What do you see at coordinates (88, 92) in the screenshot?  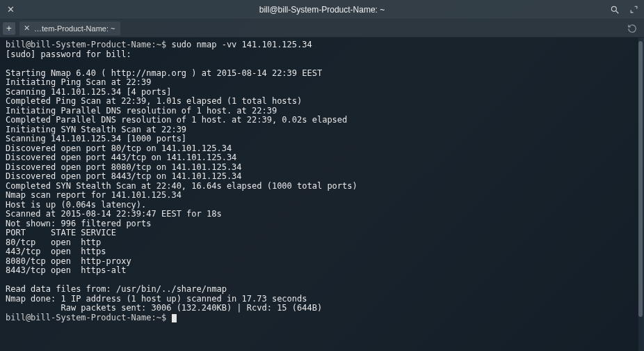 I see `output-line: Scanning 141.101.125.34 [4 ports]` at bounding box center [88, 92].